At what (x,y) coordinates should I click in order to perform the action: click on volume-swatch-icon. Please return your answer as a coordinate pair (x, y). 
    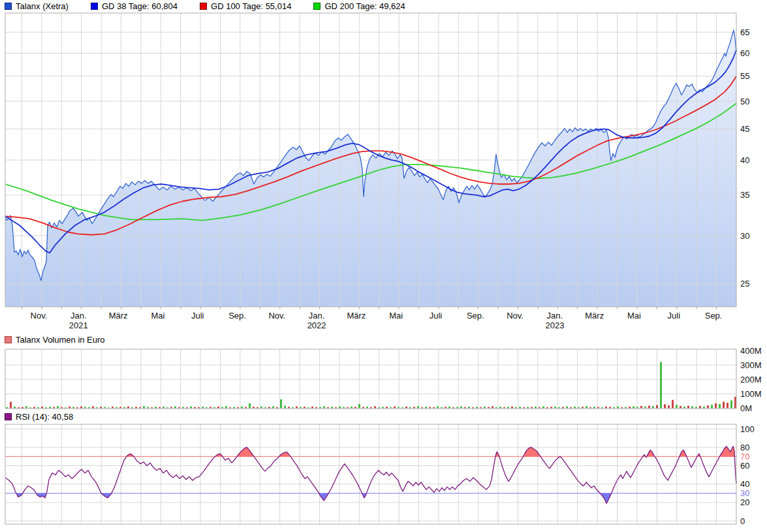
    Looking at the image, I should click on (8, 339).